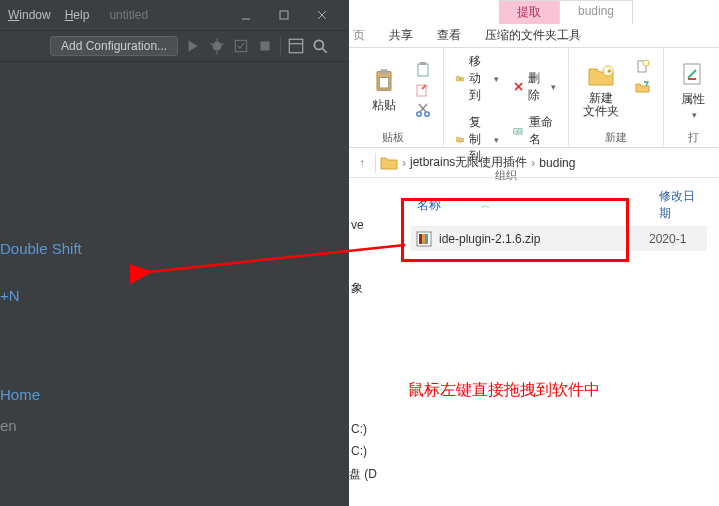 The image size is (719, 506). What do you see at coordinates (423, 90) in the screenshot?
I see `clipboard-path-icon` at bounding box center [423, 90].